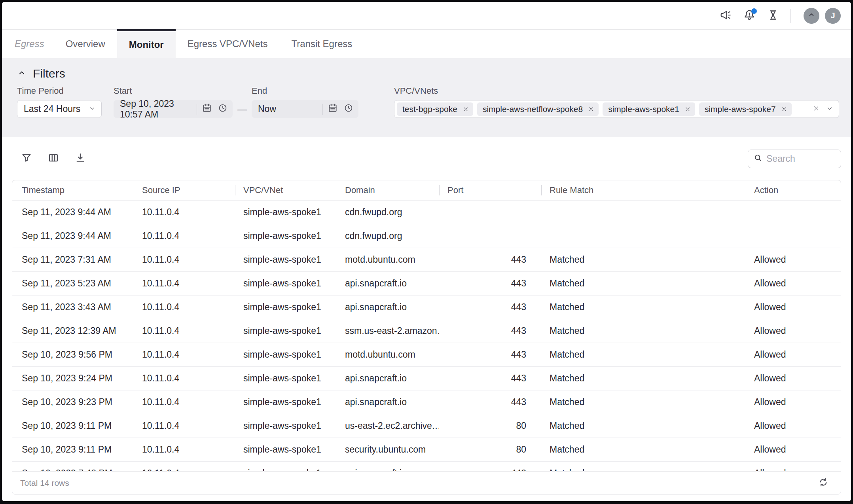  Describe the element at coordinates (388, 236) in the screenshot. I see `cell-domain: cdn.fwupd.org` at that location.